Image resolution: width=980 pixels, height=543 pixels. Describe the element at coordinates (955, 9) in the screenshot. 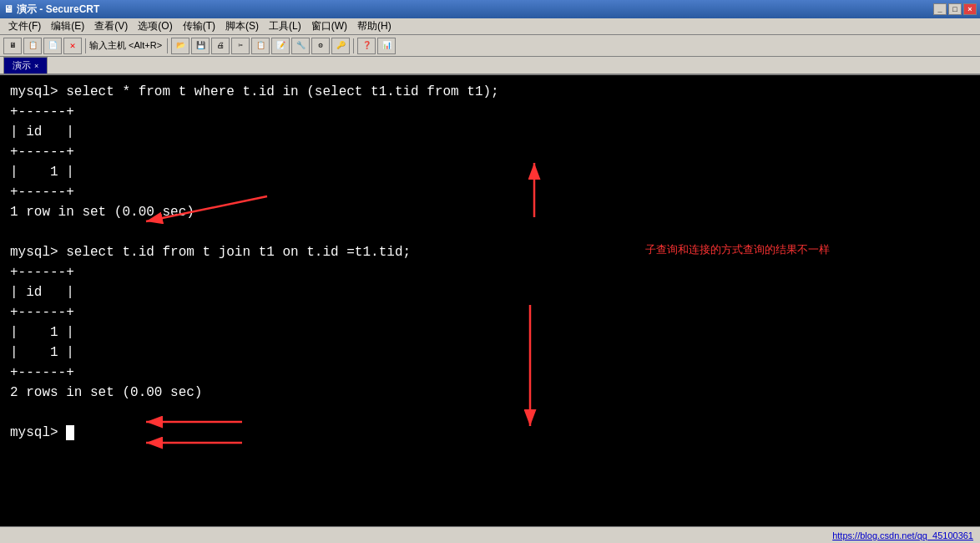

I see `window-controls: _ □ ×` at that location.